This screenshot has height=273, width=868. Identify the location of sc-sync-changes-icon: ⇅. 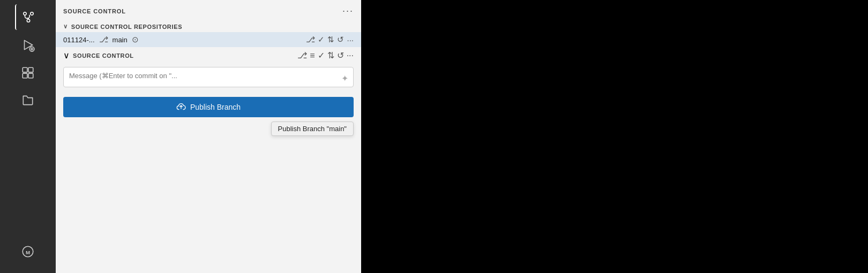
(331, 56).